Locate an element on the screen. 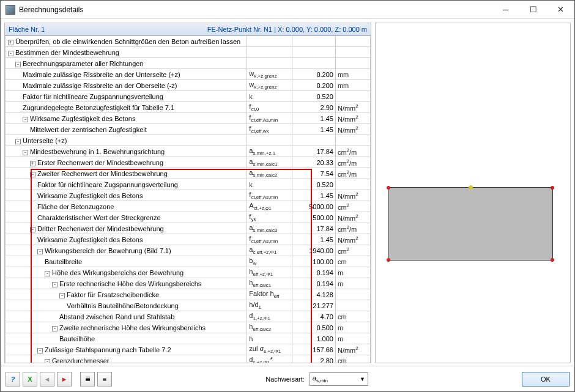  table-row: -Erste rechnerische Höhe des Wirkungsber… is located at coordinates (188, 284).